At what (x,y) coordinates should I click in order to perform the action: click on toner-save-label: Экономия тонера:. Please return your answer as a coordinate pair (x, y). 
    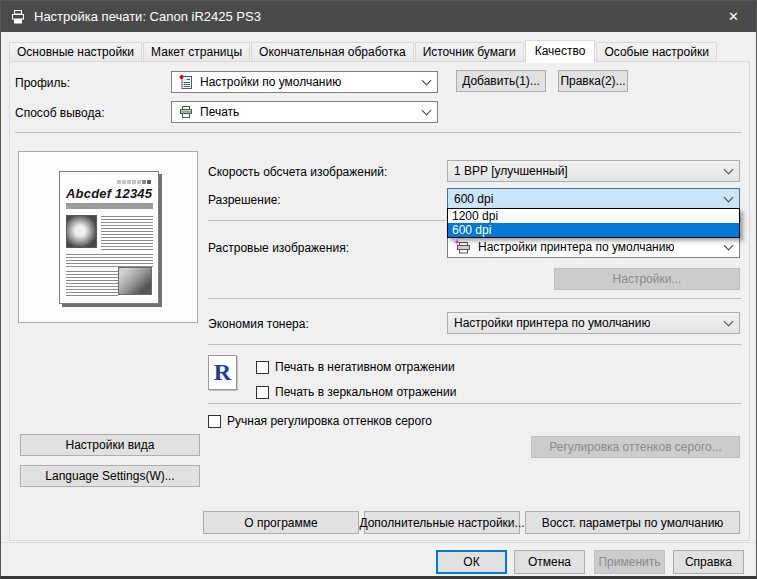
    Looking at the image, I should click on (258, 324).